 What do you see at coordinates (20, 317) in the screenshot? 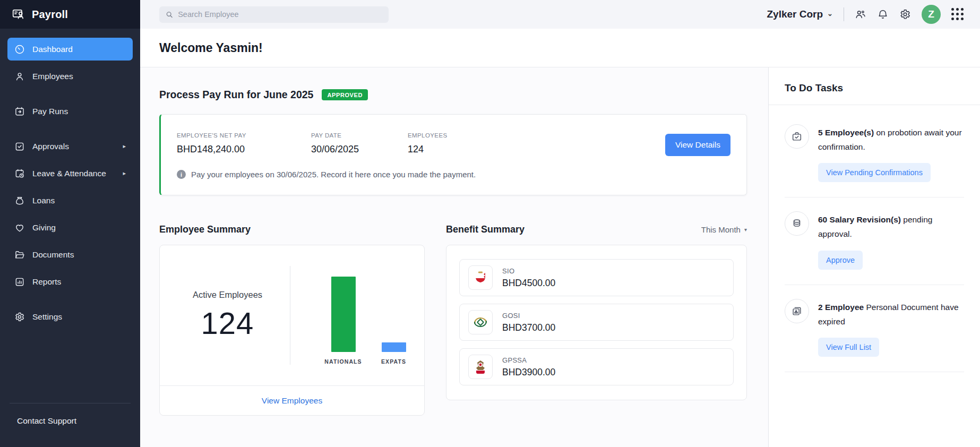
I see `gear-icon` at bounding box center [20, 317].